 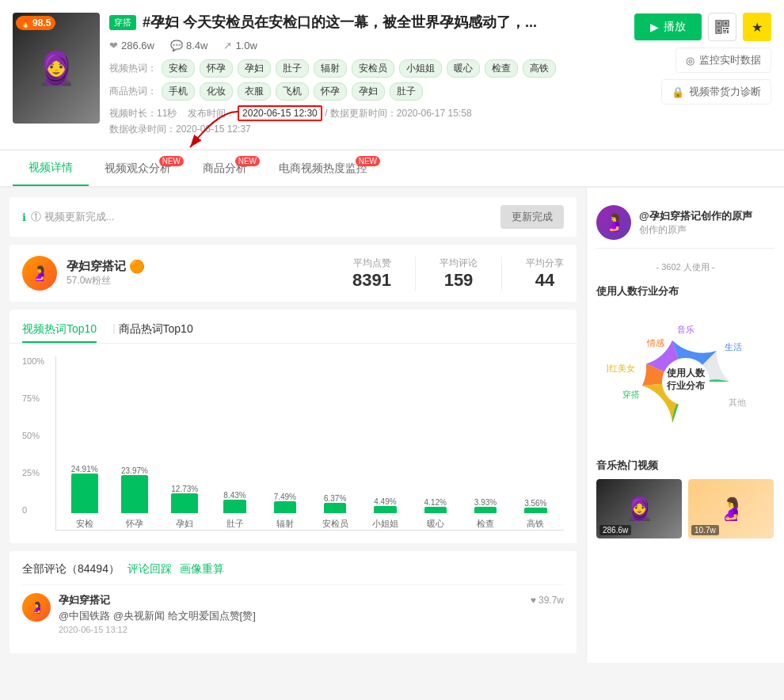 What do you see at coordinates (737, 402) in the screenshot?
I see `donut-label-other: 其他` at bounding box center [737, 402].